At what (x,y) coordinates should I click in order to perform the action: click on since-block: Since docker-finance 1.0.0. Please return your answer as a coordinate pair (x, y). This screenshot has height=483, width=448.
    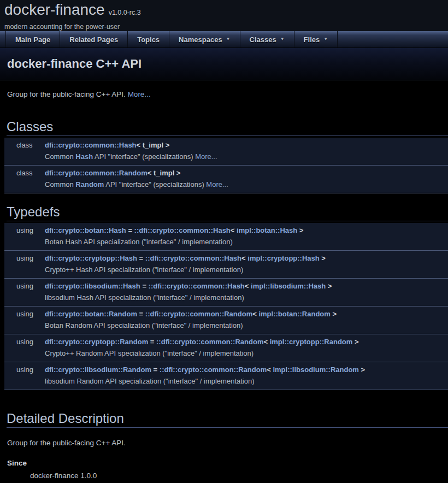
    Looking at the image, I should click on (227, 469).